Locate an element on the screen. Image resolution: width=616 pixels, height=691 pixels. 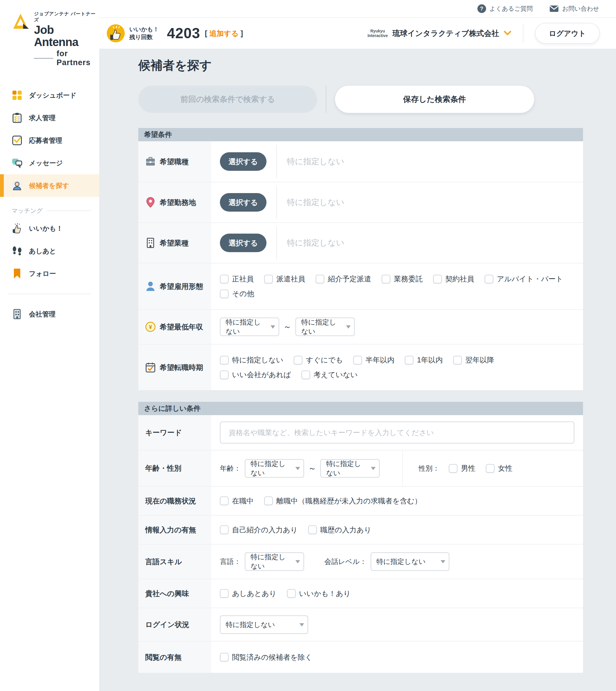
sidebar-item-dashboard: ダッシュボード is located at coordinates (49, 95).